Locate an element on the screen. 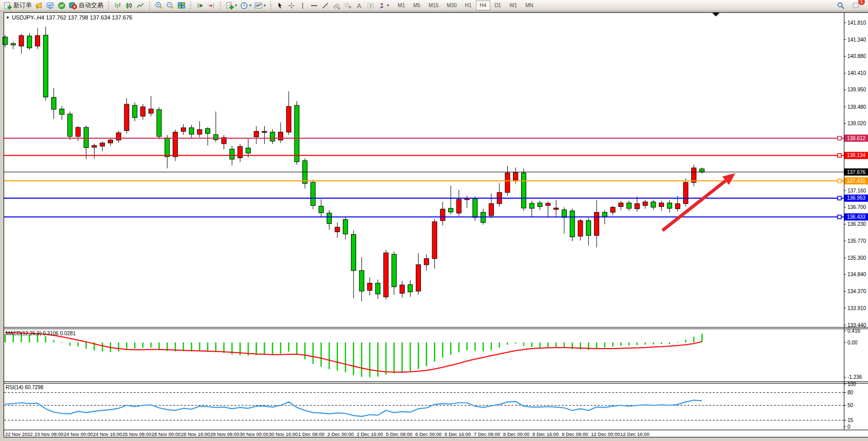 This screenshot has height=441, width=868. tile-windows-button is located at coordinates (181, 6).